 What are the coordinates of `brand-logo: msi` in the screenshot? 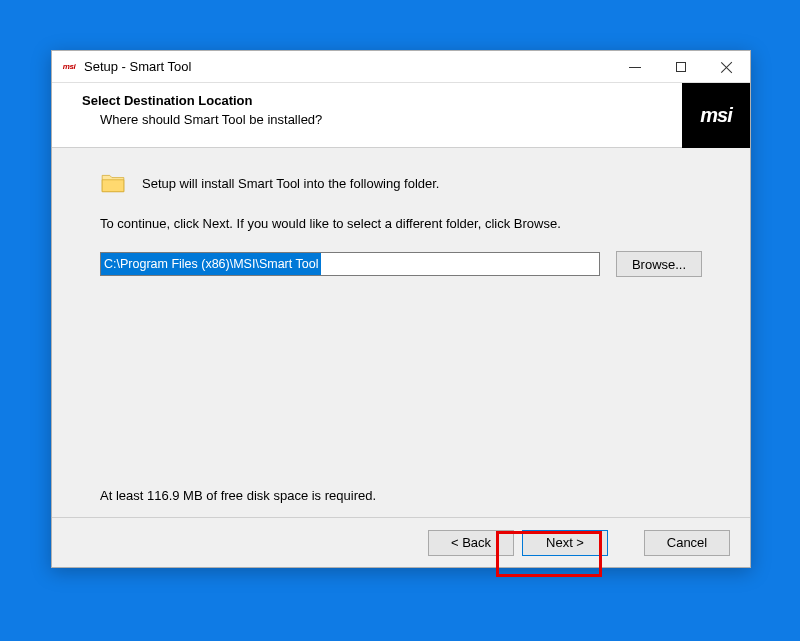 It's located at (716, 116).